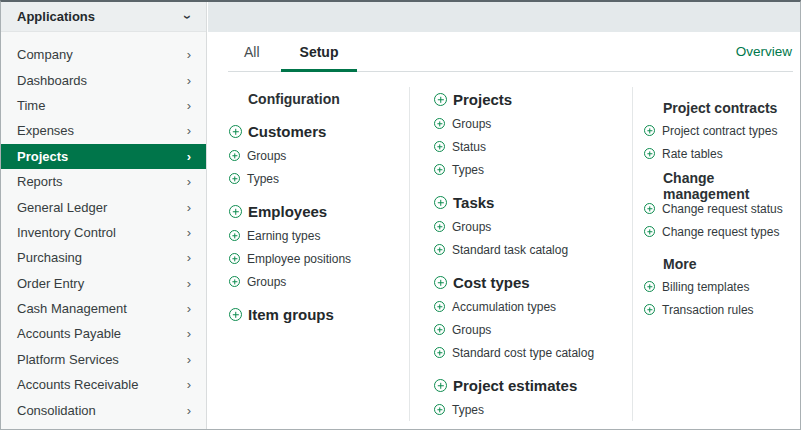 The height and width of the screenshot is (430, 801). I want to click on sidebar-item-label: Order Entry, so click(50, 284).